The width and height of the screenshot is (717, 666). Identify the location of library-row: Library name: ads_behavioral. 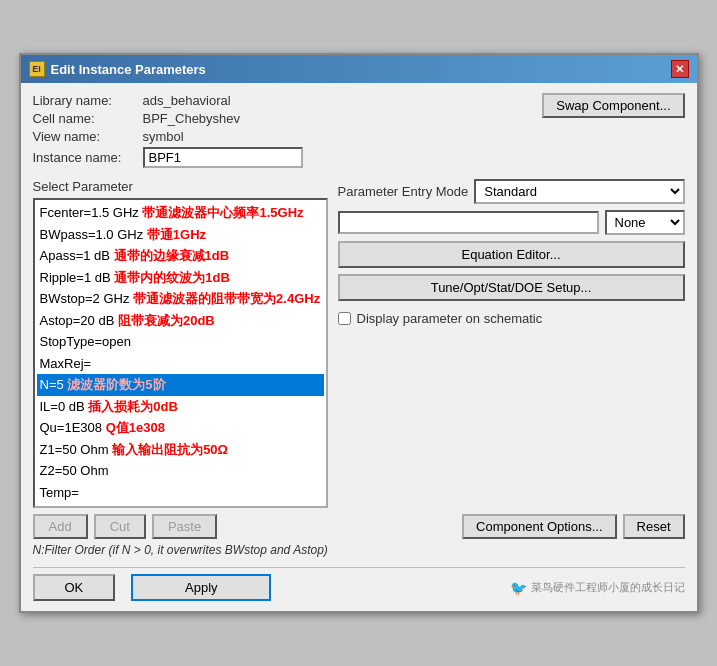
(168, 100).